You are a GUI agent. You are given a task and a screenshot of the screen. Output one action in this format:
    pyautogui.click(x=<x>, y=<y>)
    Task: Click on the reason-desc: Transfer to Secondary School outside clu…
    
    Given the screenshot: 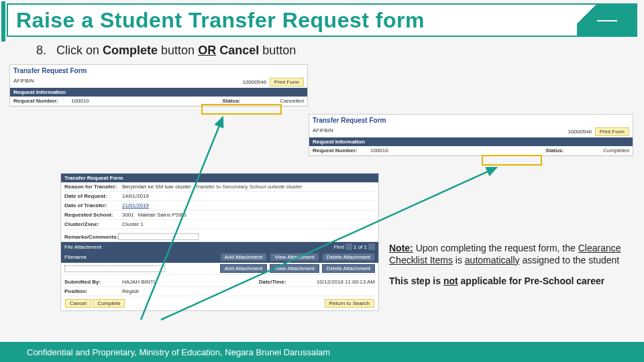 What is the action you would take?
    pyautogui.click(x=248, y=186)
    